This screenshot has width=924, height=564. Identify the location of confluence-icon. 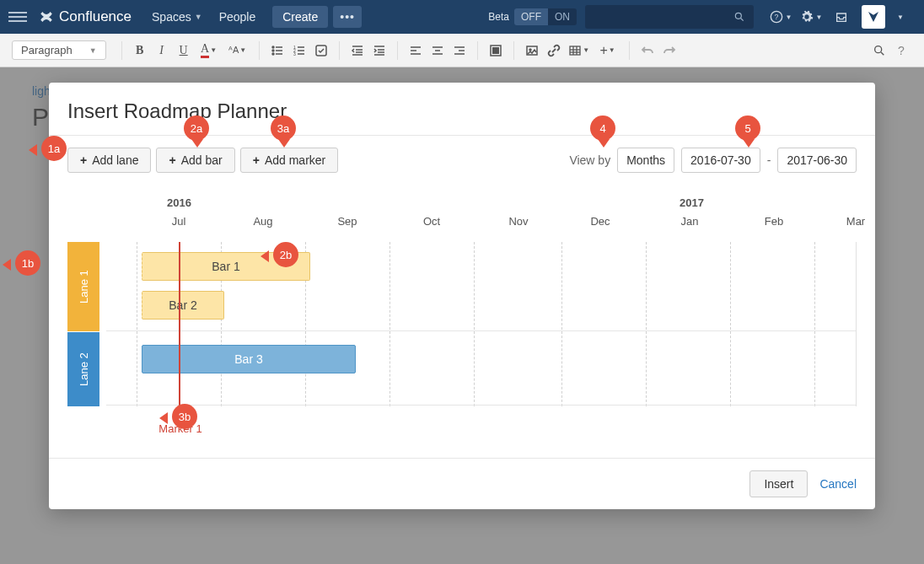
(46, 17).